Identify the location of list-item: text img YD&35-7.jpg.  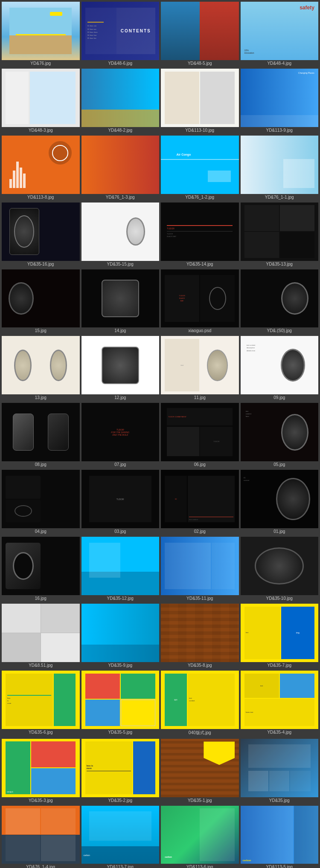
(280, 636).